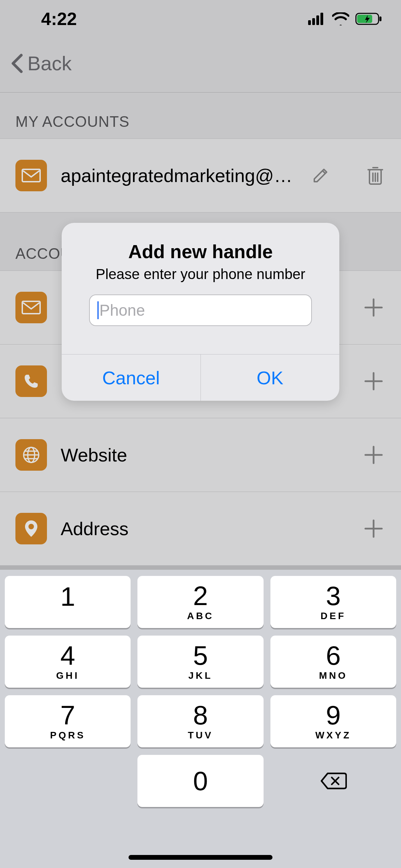 This screenshot has width=401, height=868. Describe the element at coordinates (204, 455) in the screenshot. I see `account-type-label: Website` at that location.